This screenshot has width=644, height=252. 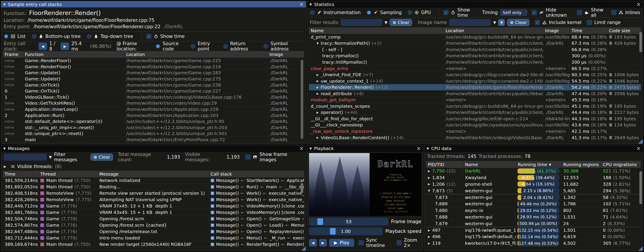 What do you see at coordinates (154, 104) in the screenshot?
I see `call-stack-row: inline Video::GetTicksHiRes() /home/wolf…` at bounding box center [154, 104].